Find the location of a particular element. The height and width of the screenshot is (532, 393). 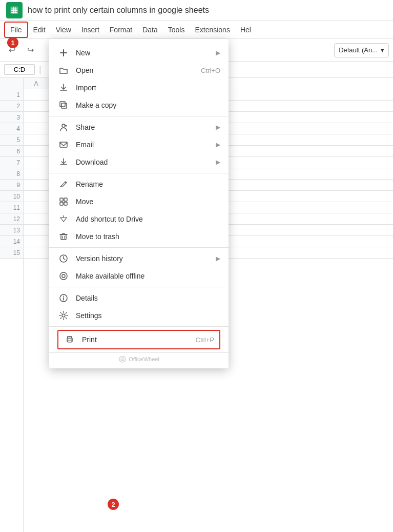

info-icon is located at coordinates (64, 298).